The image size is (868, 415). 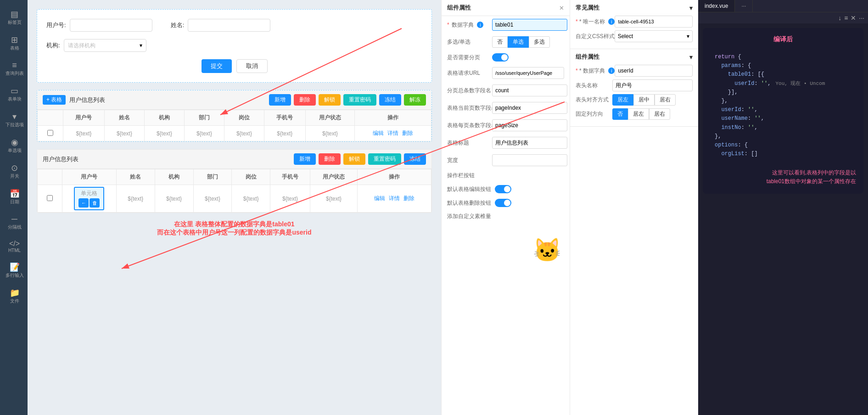 I want to click on sidebar-item-dropdown: ▾ 下拉选项, so click(x=14, y=120).